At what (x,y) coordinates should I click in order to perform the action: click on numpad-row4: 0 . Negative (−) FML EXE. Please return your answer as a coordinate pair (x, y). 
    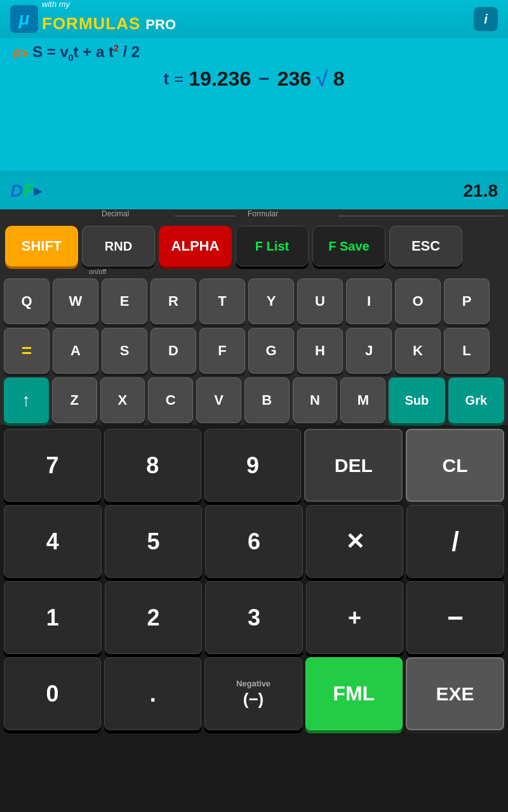
    Looking at the image, I should click on (254, 694).